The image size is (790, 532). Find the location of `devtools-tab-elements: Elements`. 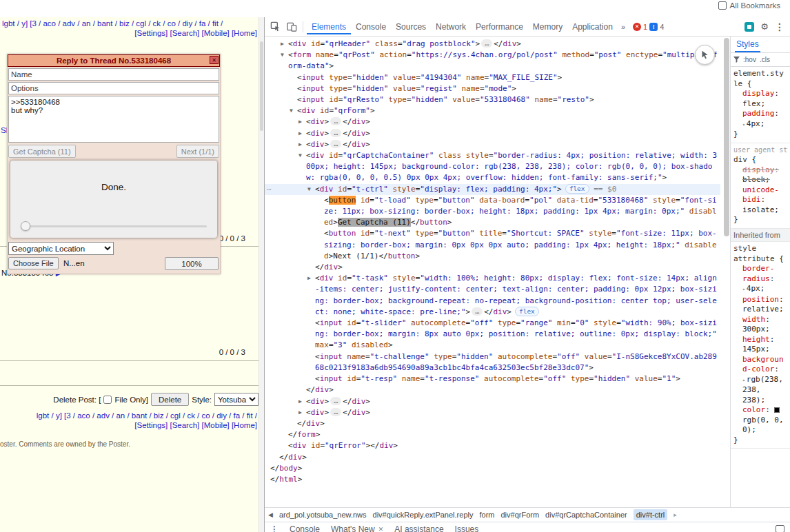

devtools-tab-elements: Elements is located at coordinates (329, 26).